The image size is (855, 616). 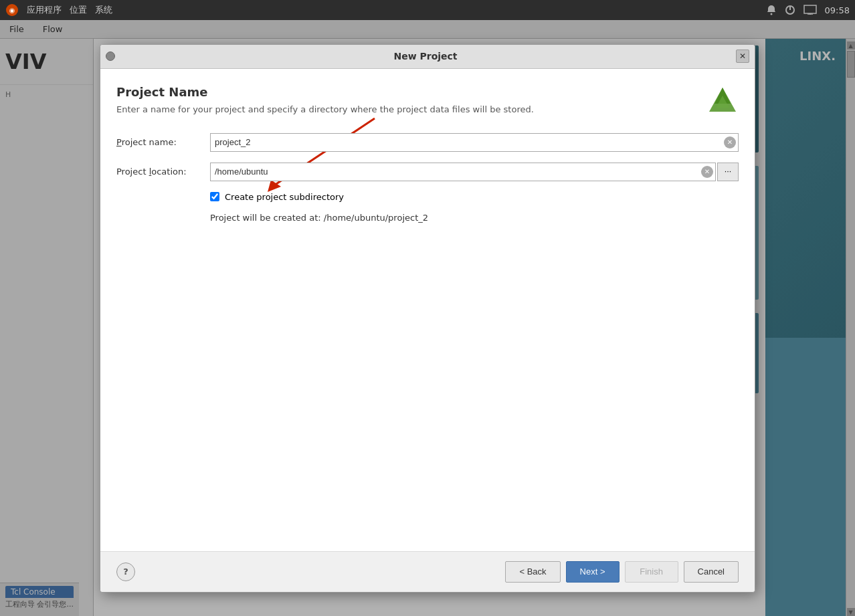 What do you see at coordinates (790, 10) in the screenshot?
I see `power-icon` at bounding box center [790, 10].